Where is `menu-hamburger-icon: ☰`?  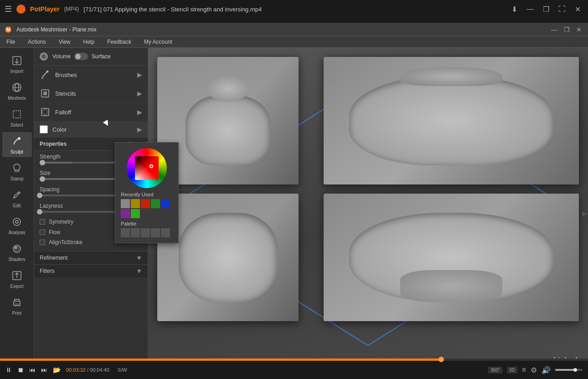
menu-hamburger-icon: ☰ is located at coordinates (8, 9).